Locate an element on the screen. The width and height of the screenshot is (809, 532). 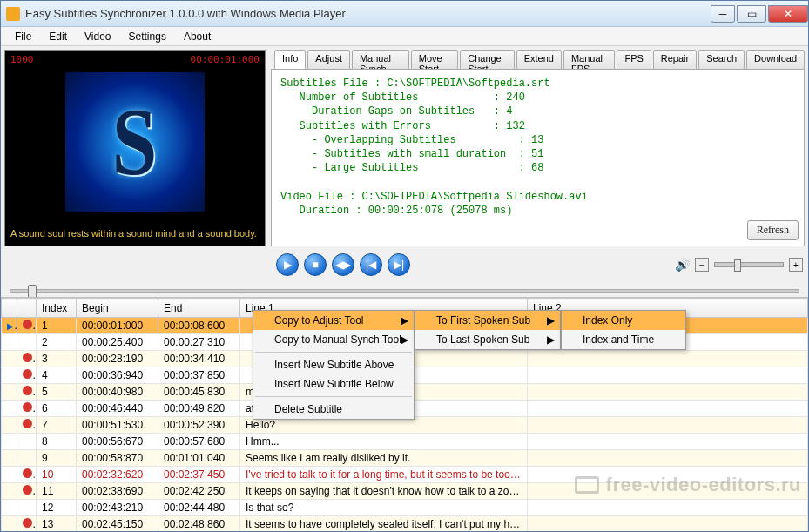
ctx-delete-subtitle: Delete Subtitle is located at coordinates (334, 409).